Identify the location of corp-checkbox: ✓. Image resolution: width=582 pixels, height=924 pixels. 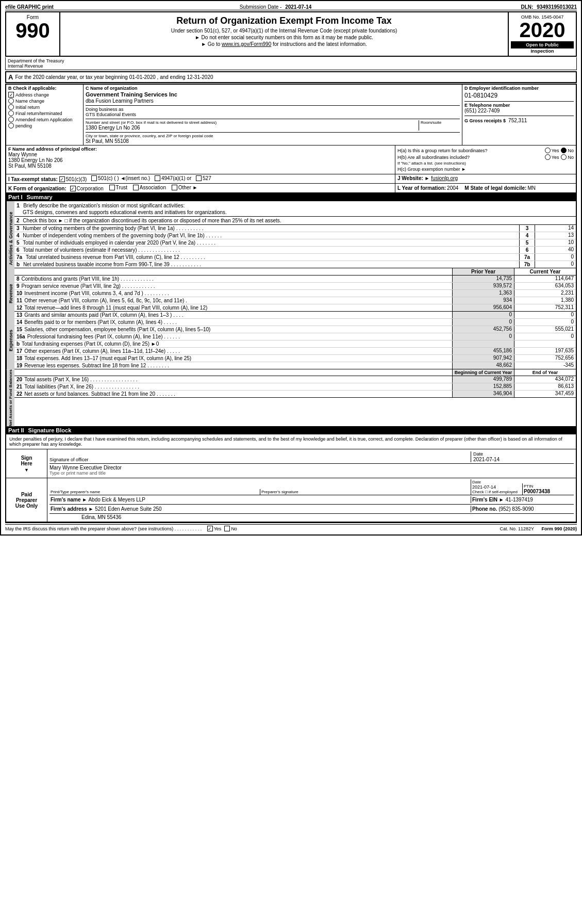
(73, 189).